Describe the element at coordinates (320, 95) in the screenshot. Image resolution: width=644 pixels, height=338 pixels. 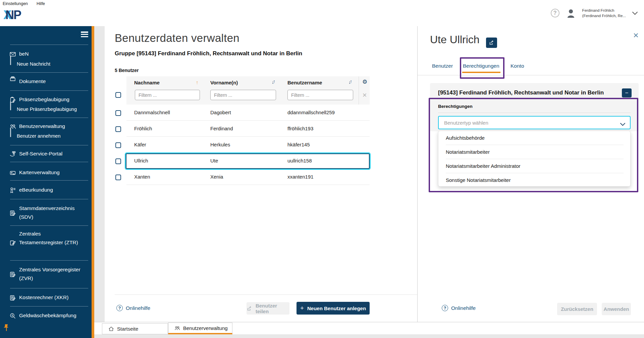
I see `filter-benutzername-input` at that location.